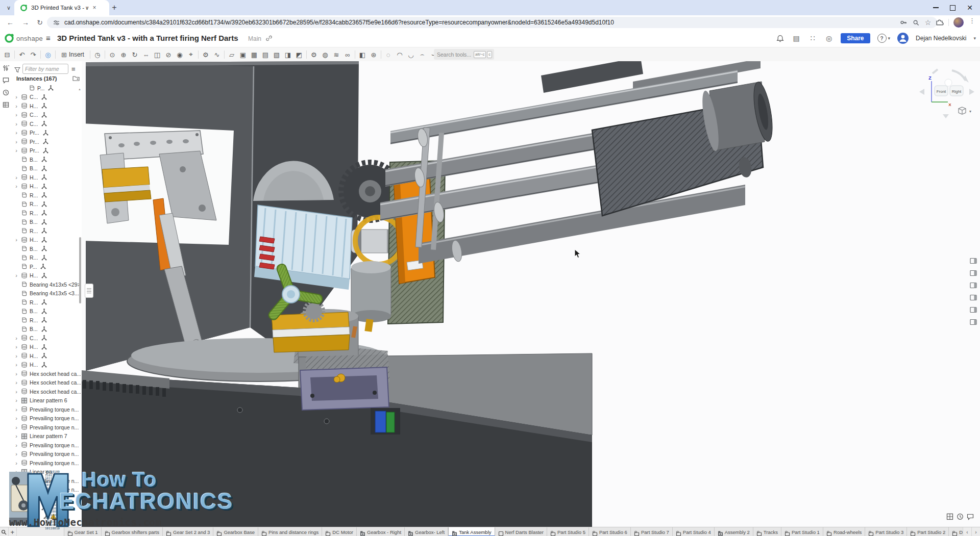 Image resolution: width=980 pixels, height=536 pixels. Describe the element at coordinates (970, 8) in the screenshot. I see `close-icon: ✕` at that location.